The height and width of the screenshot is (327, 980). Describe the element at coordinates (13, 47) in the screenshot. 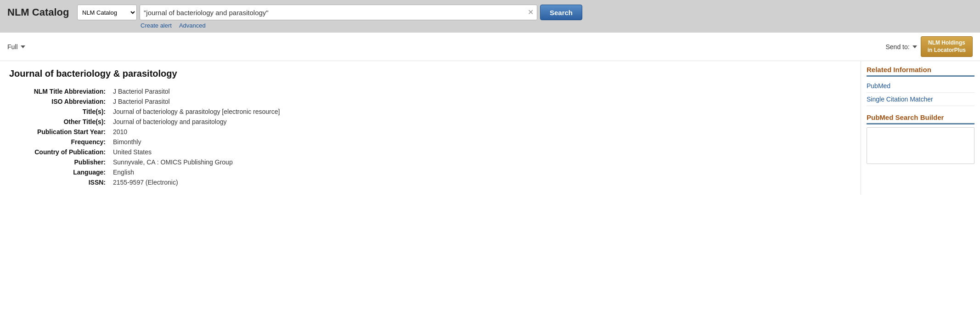

I see `format-label: Full` at that location.